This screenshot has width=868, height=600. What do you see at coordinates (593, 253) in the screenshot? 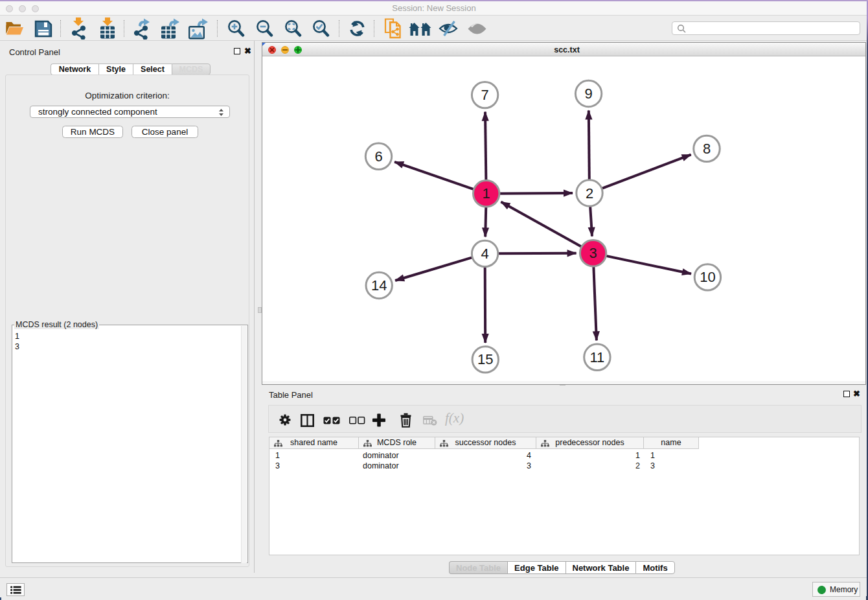
I see `svg-text: 3` at bounding box center [593, 253].